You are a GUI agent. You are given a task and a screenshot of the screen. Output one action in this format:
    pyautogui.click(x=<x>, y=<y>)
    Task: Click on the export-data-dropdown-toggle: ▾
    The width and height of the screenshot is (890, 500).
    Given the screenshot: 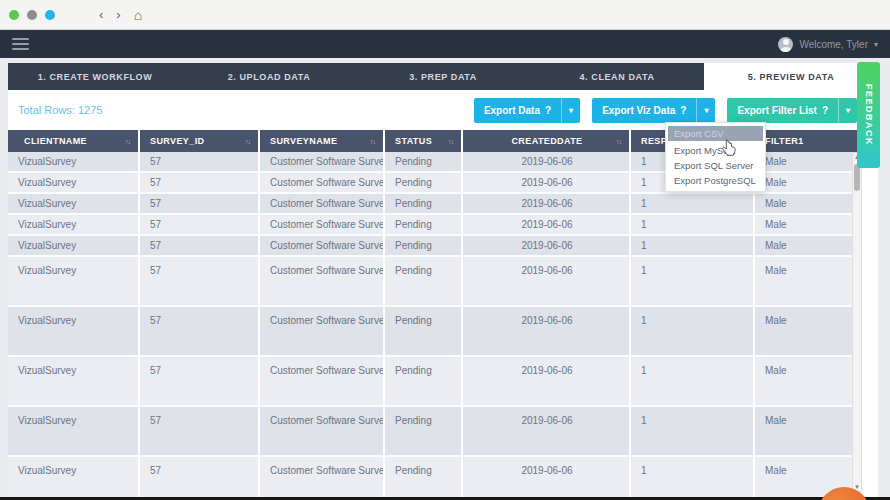 What is the action you would take?
    pyautogui.click(x=570, y=110)
    